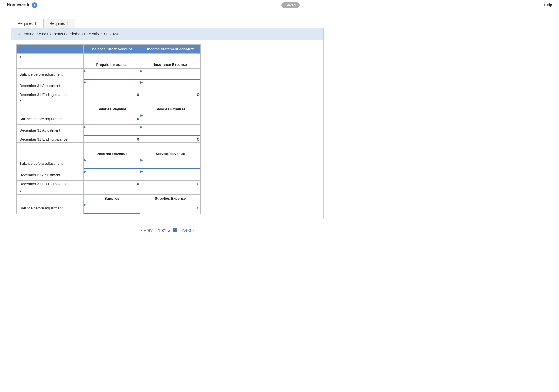 This screenshot has width=559, height=392. Describe the element at coordinates (170, 102) in the screenshot. I see `section-2-income-account-cell` at that location.